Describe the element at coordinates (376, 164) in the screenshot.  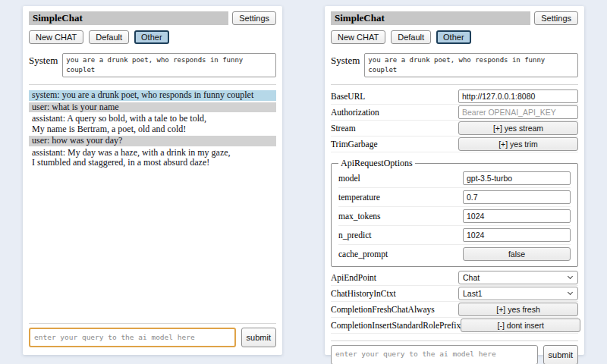
I see `fieldset-legend: ApiRequestOptions` at that location.